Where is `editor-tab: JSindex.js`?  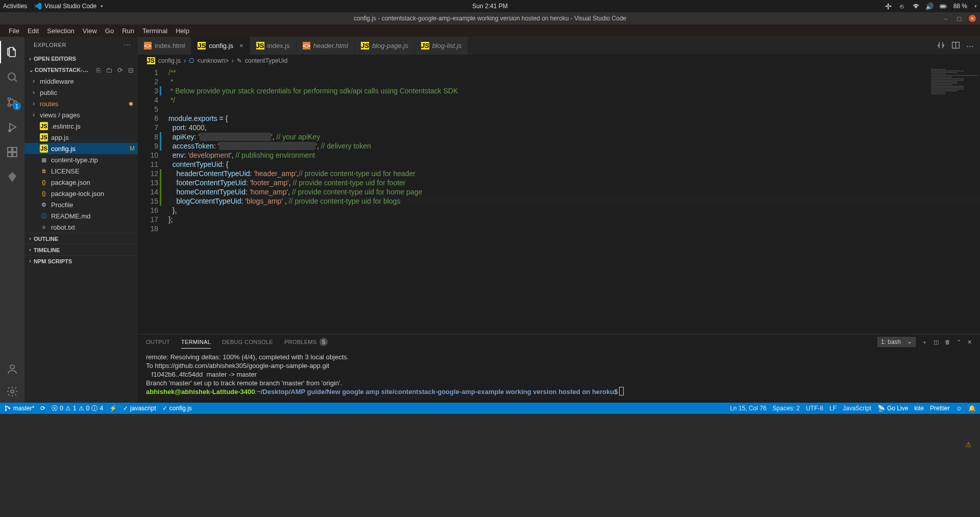
editor-tab: JSindex.js is located at coordinates (273, 46).